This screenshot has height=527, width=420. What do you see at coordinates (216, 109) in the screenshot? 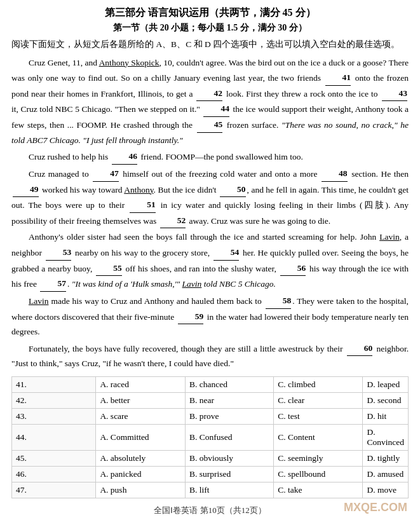
I see `blank-44: 44` at bounding box center [216, 109].